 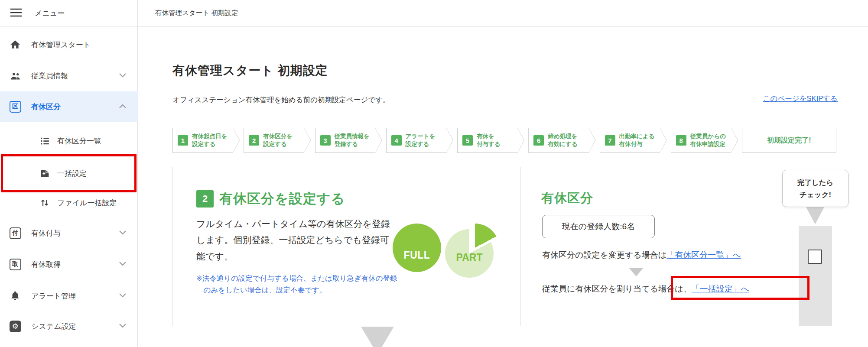 I want to click on page-title: 有休管理スタート 初期設定, so click(x=250, y=71).